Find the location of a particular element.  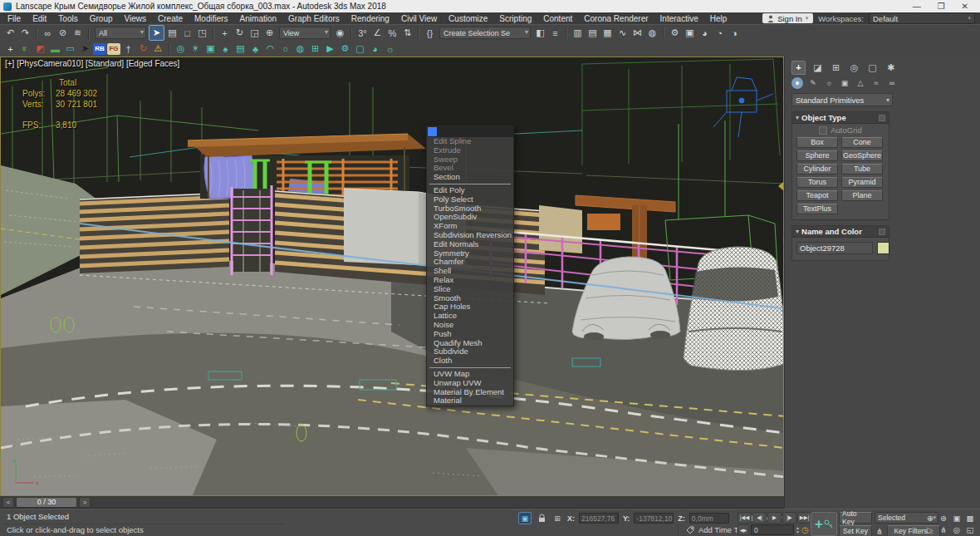

warning-button: ⚠ is located at coordinates (158, 48).